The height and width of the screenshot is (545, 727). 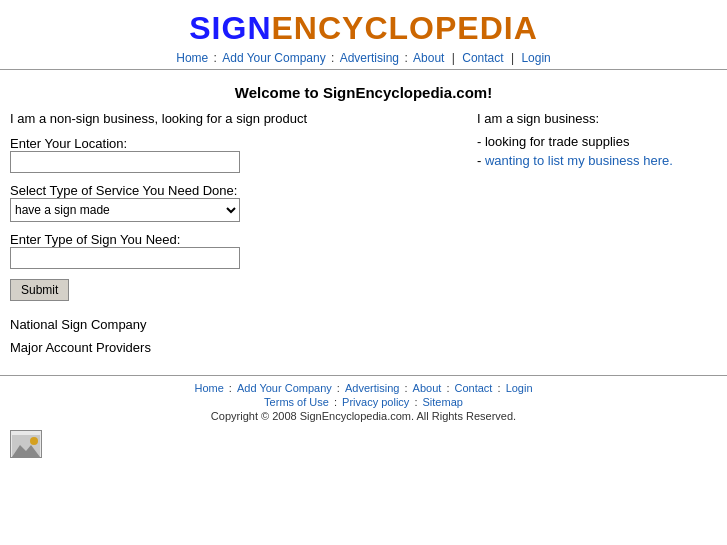 I want to click on footer-terms: Terms of Use, so click(x=296, y=402).